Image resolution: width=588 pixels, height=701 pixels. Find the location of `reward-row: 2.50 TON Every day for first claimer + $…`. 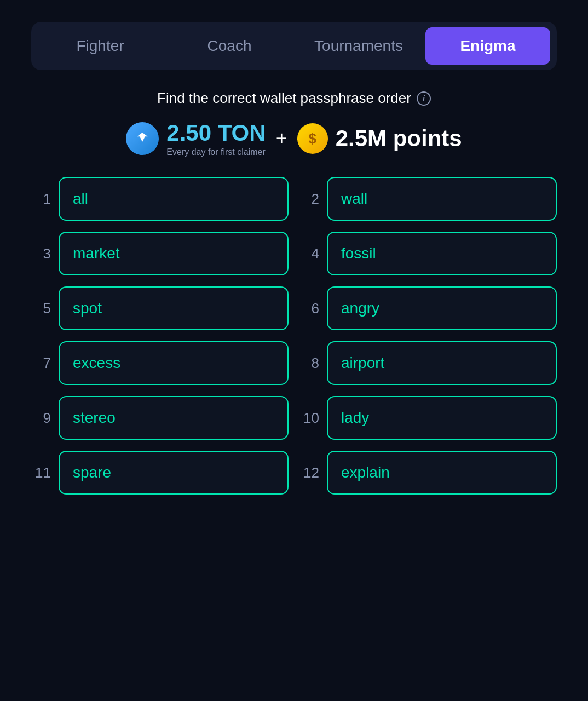

reward-row: 2.50 TON Every day for first claimer + $… is located at coordinates (293, 139).